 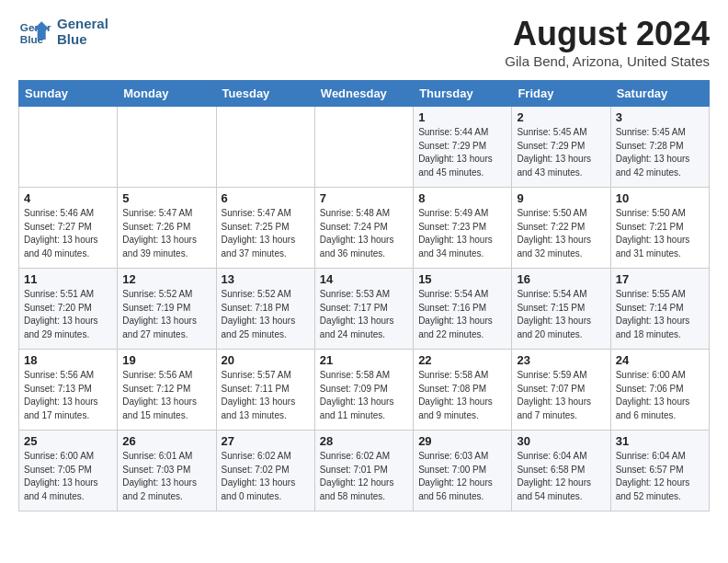 What do you see at coordinates (68, 280) in the screenshot?
I see `day-number: 11` at bounding box center [68, 280].